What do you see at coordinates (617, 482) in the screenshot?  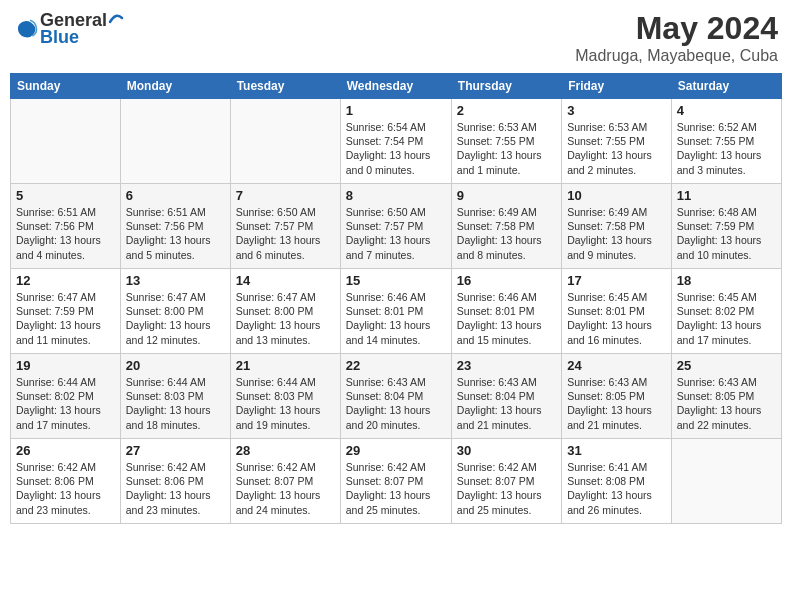 I see `calendar-cell: 31Sunrise: 6:41 AMSunset: 8:08 PMDayligh…` at bounding box center [617, 482].